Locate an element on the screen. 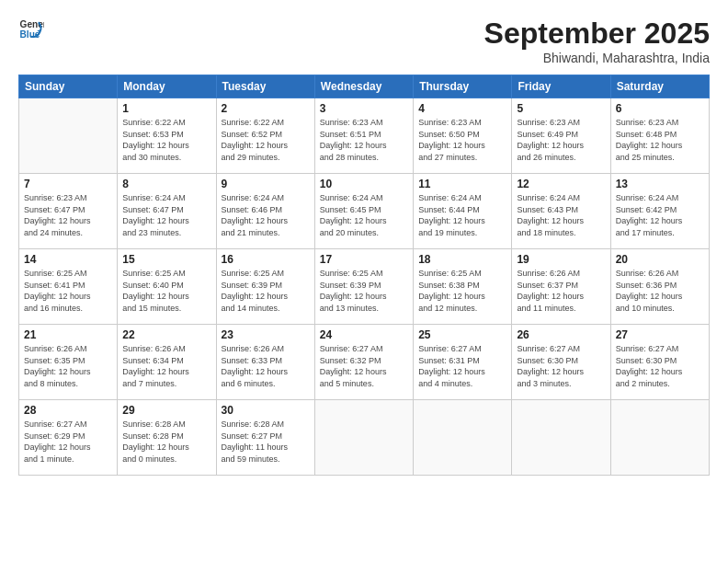 The width and height of the screenshot is (728, 563). table-row: 15Sunrise: 6:25 AM Sunset: 6:40 PM Dayli… is located at coordinates (167, 287).